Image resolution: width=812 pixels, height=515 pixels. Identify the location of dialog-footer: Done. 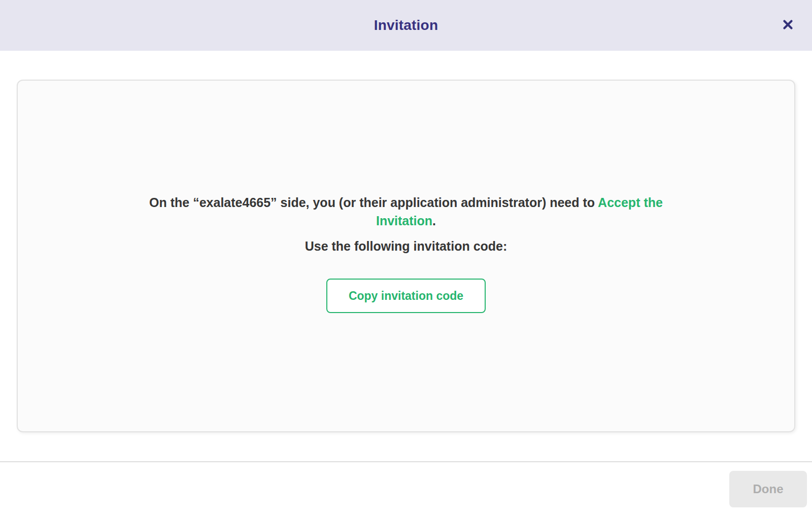
(406, 488).